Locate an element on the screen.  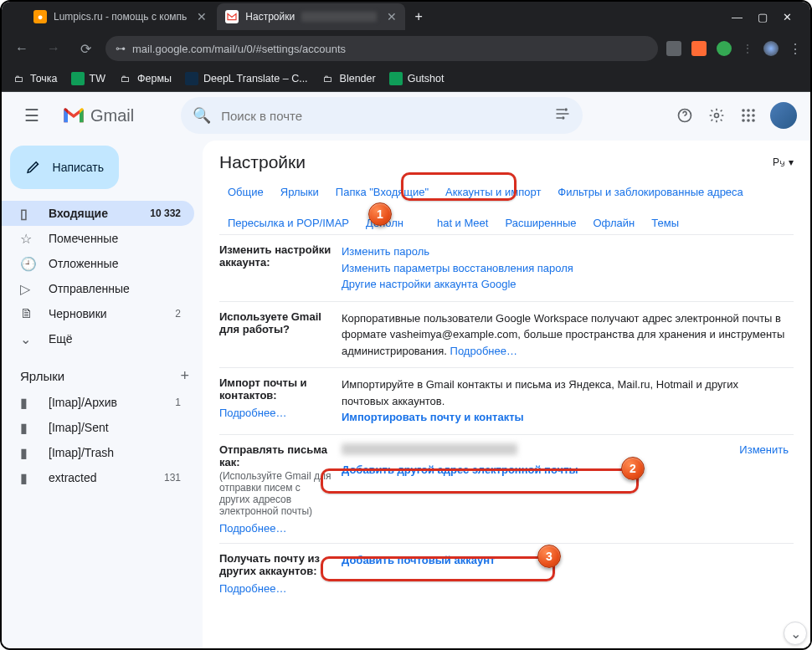
section-label: Отправлять письма как: (Используйте Gmai… is located at coordinates (280, 489).